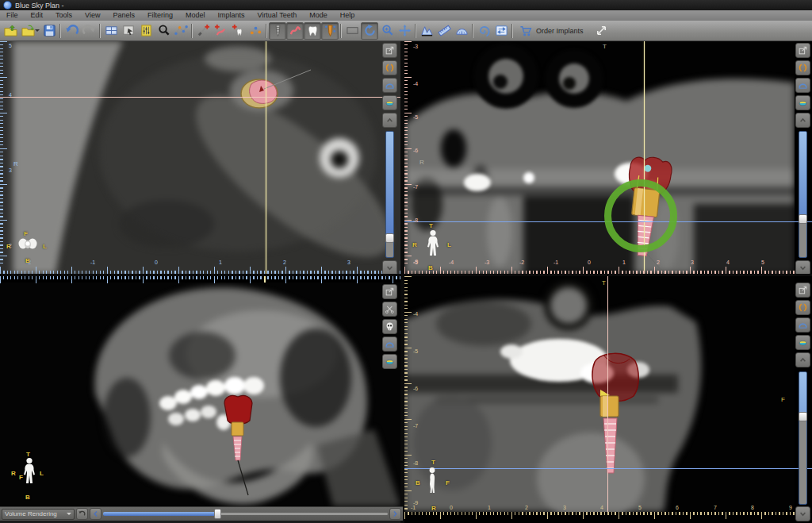  I want to click on measure-length-button, so click(444, 31).